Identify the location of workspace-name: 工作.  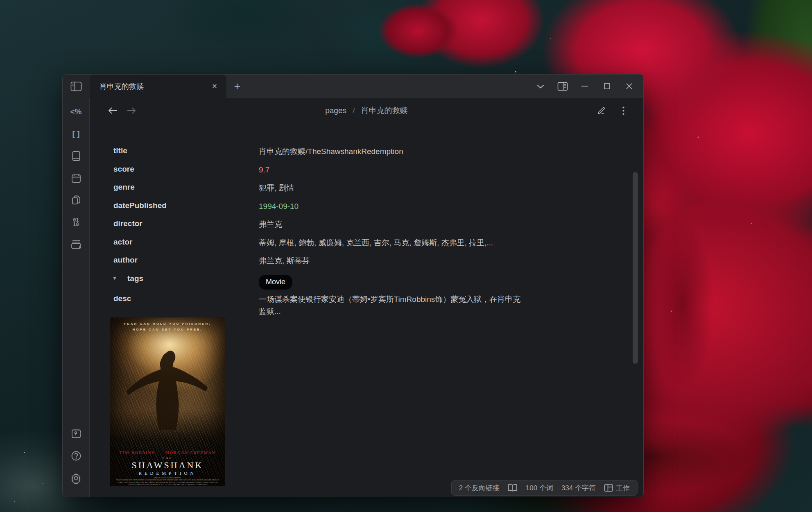
(623, 488).